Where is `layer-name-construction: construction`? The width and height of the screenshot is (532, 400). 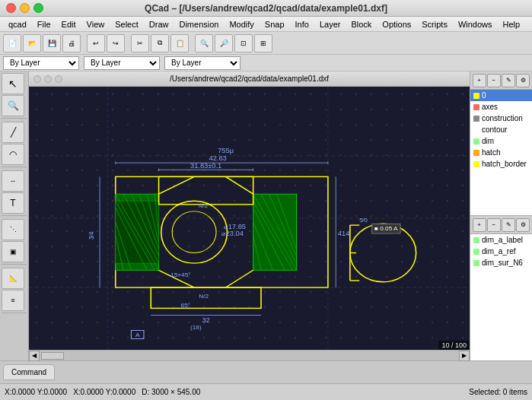
layer-name-construction: construction is located at coordinates (502, 119).